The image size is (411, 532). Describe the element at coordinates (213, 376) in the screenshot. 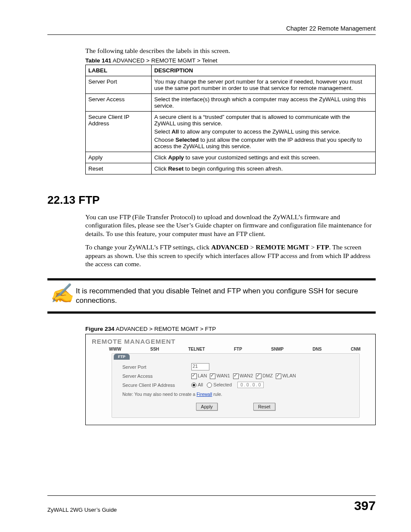

I see `checkbox-wan1` at that location.